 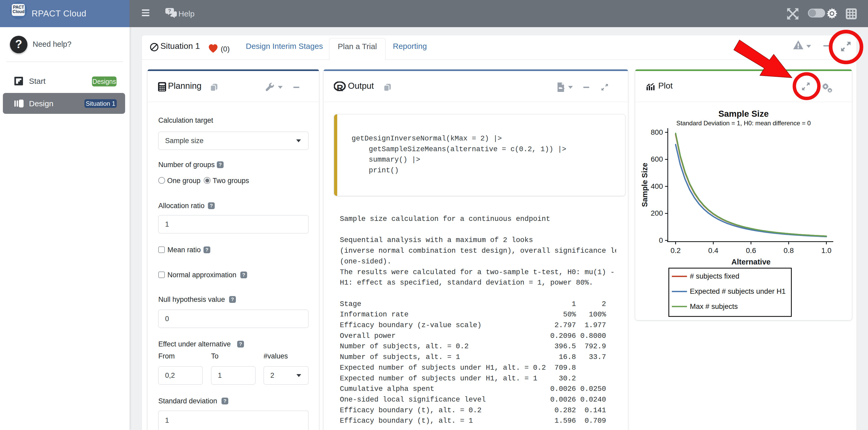 I want to click on svg-text: 800, so click(x=657, y=132).